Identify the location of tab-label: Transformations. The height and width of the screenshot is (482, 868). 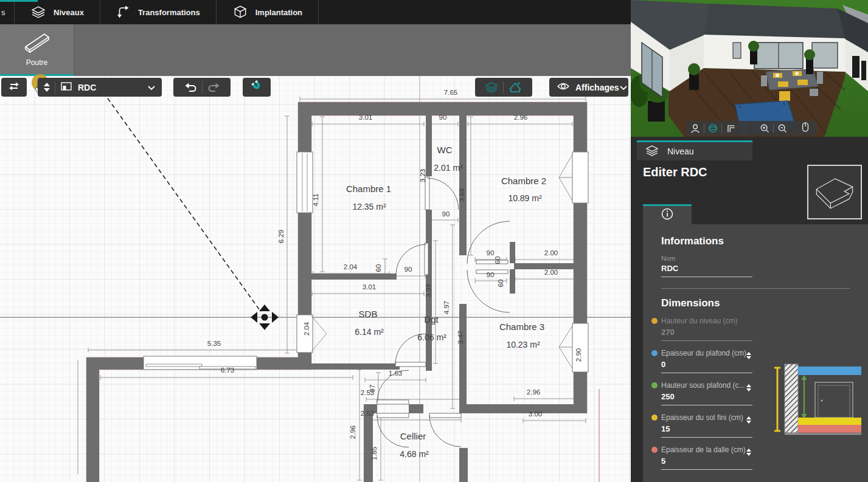
(169, 12).